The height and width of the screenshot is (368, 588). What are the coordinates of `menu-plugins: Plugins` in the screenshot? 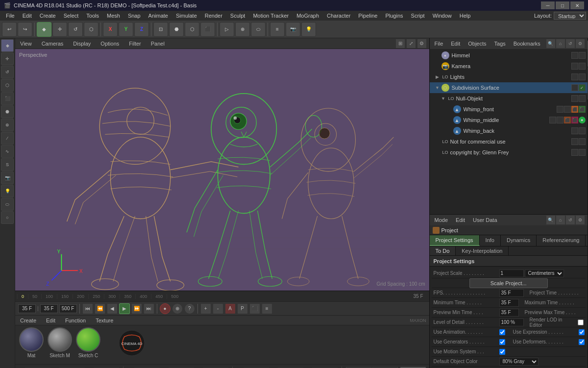 It's located at (394, 16).